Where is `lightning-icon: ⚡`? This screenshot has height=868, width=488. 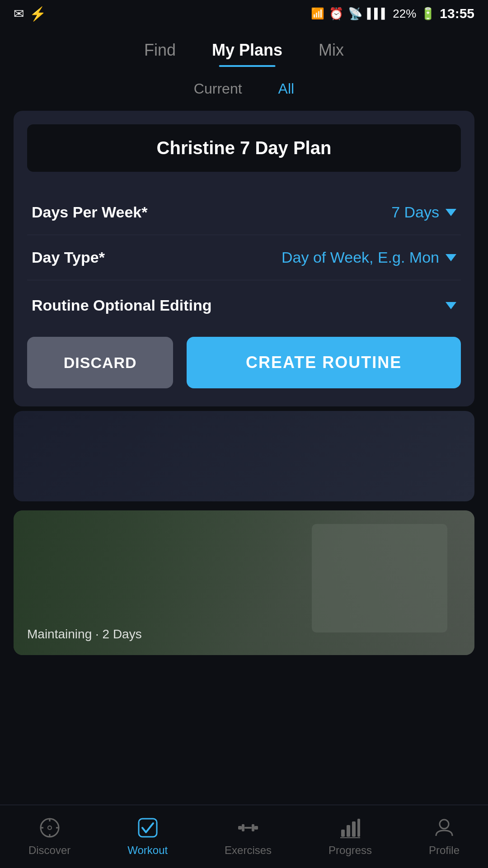
lightning-icon: ⚡ is located at coordinates (38, 14).